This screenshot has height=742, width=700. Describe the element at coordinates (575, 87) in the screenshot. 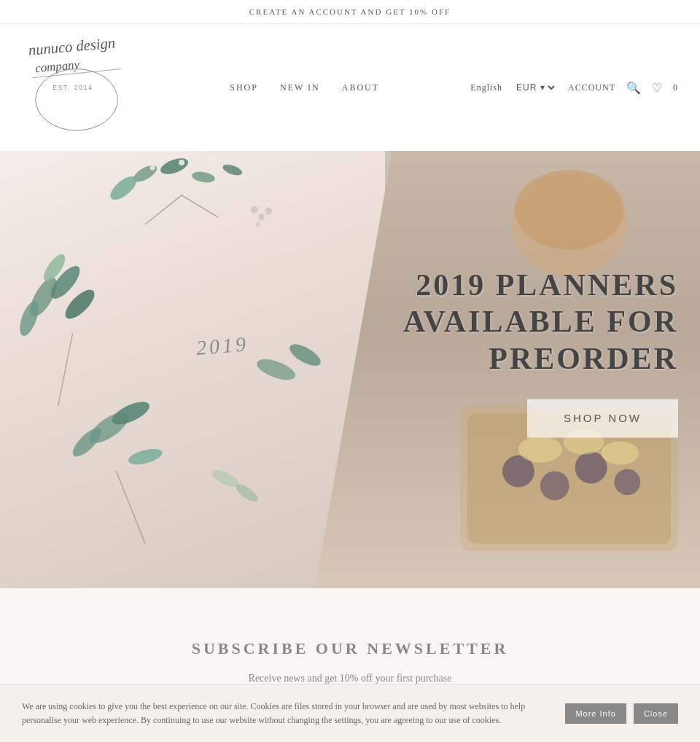

I see `header-actions: English EUR ▾ USD GBP ACCOUNT 🔍 ♡ 0` at that location.